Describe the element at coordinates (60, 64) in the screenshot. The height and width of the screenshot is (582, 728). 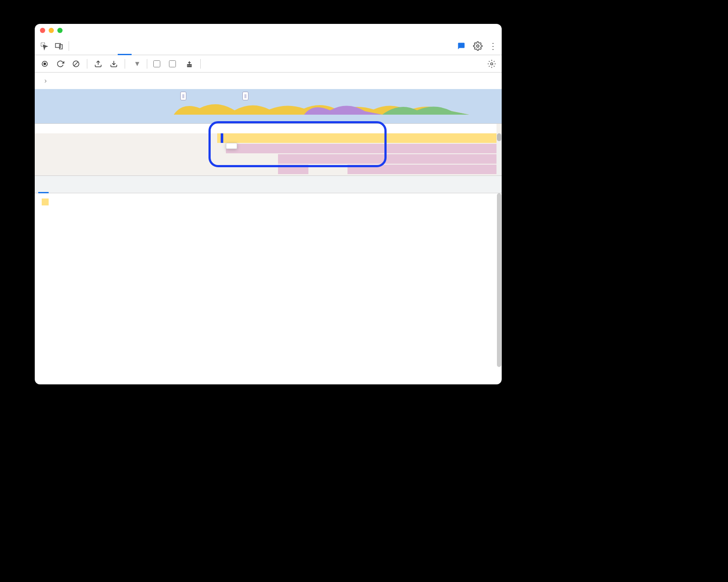
I see `reload-icon` at that location.